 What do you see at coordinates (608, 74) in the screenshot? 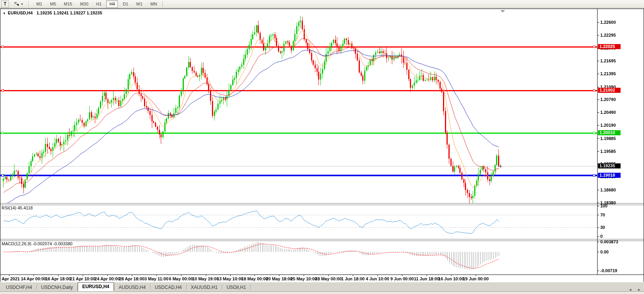
I see `price-tick-label: 1.21395` at bounding box center [608, 74].